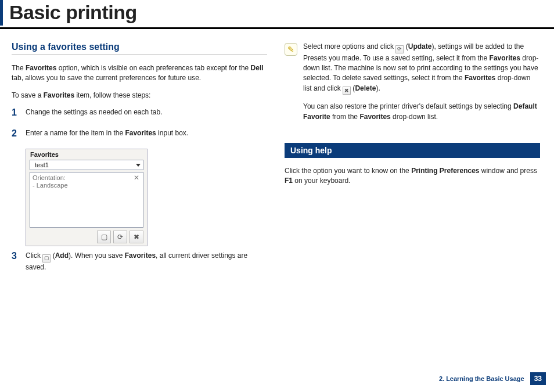 The image size is (554, 392). What do you see at coordinates (87, 185) in the screenshot?
I see `orientation-value: - Landscape` at bounding box center [87, 185].